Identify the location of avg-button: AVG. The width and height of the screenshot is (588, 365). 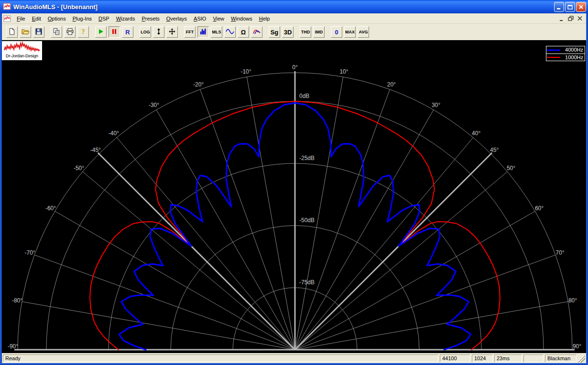
(363, 32).